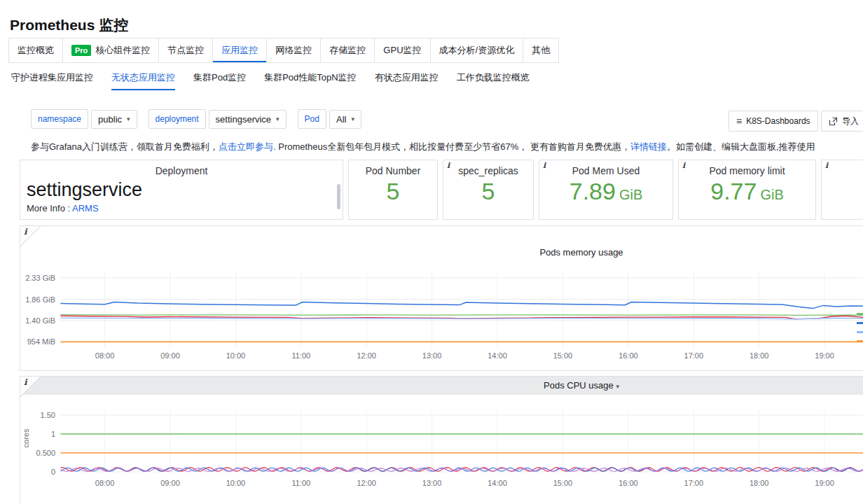 The height and width of the screenshot is (504, 863). Describe the element at coordinates (41, 300) in the screenshot. I see `y-axis-tick-label: 1.86 GiB` at that location.